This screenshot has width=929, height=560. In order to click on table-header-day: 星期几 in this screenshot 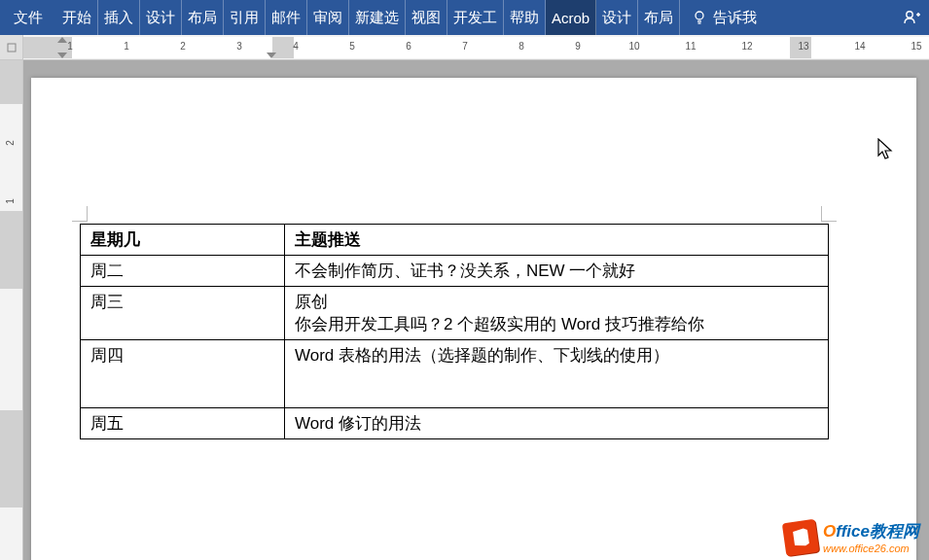, I will do `click(183, 240)`.